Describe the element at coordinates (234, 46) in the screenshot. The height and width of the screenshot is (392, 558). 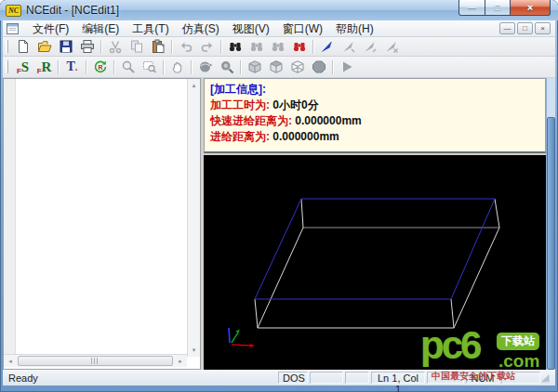
I see `find-button` at that location.